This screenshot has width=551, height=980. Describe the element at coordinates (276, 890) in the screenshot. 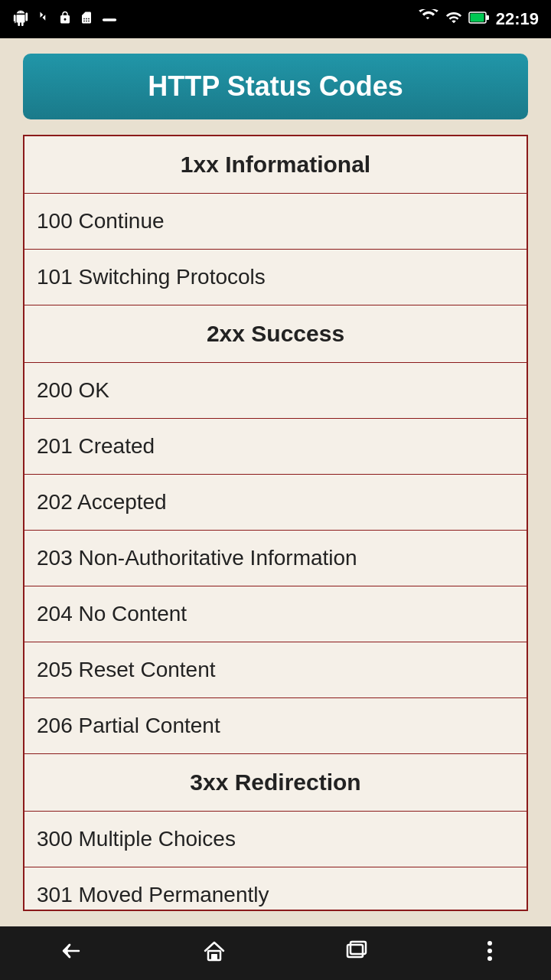

I see `table-row: 301 Moved Permanently` at that location.